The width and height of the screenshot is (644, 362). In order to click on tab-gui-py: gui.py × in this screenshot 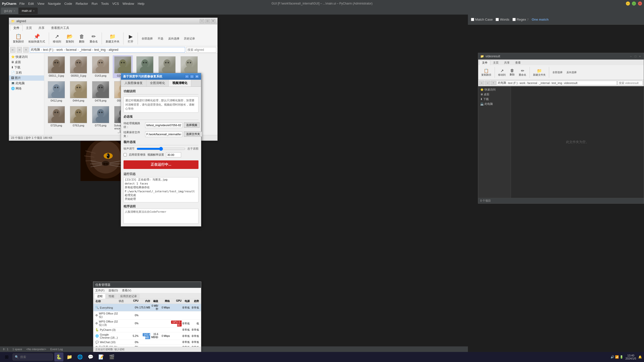, I will do `click(10, 11)`.